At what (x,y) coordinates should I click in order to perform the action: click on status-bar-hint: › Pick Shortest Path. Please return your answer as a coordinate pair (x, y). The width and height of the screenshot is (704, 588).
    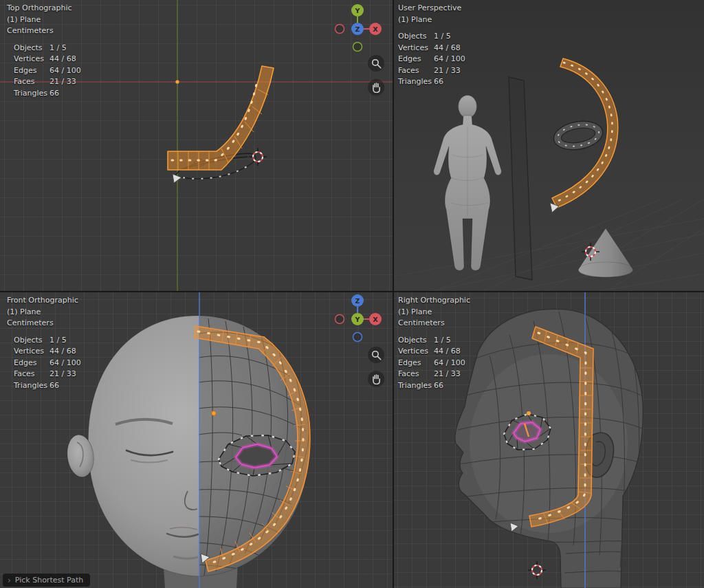
    Looking at the image, I should click on (47, 580).